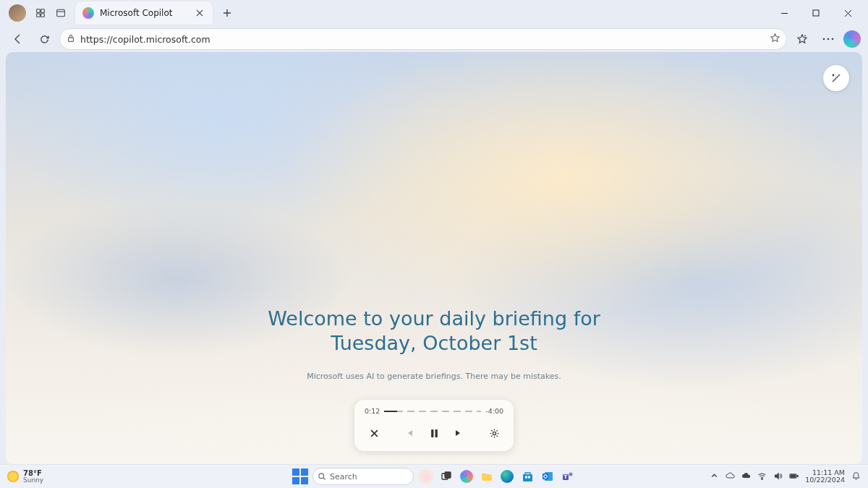 This screenshot has width=868, height=488. Describe the element at coordinates (200, 13) in the screenshot. I see `tab-close-button` at that location.